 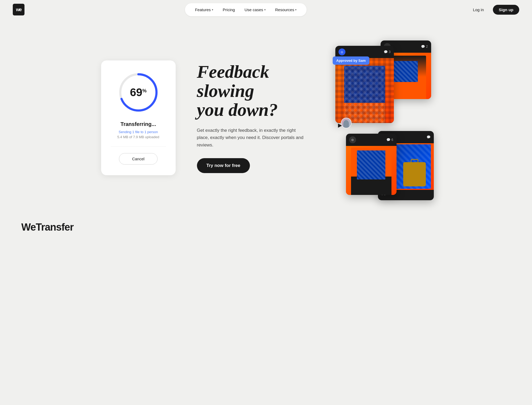 I want to click on file-card-3: ⊙ 💬 6 .jpg ⋮, so click(x=371, y=164).